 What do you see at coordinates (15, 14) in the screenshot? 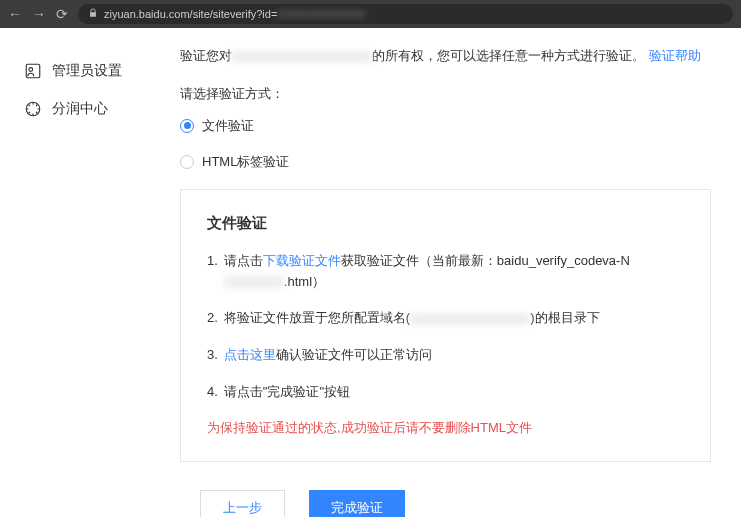
I see `back-icon: ←` at bounding box center [15, 14].